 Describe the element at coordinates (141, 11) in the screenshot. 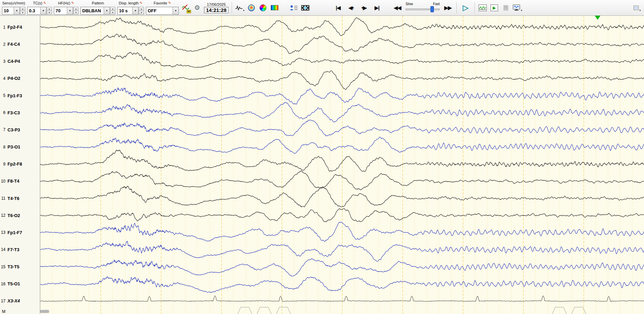

I see `display-length-spinner: ▴ ▾` at that location.